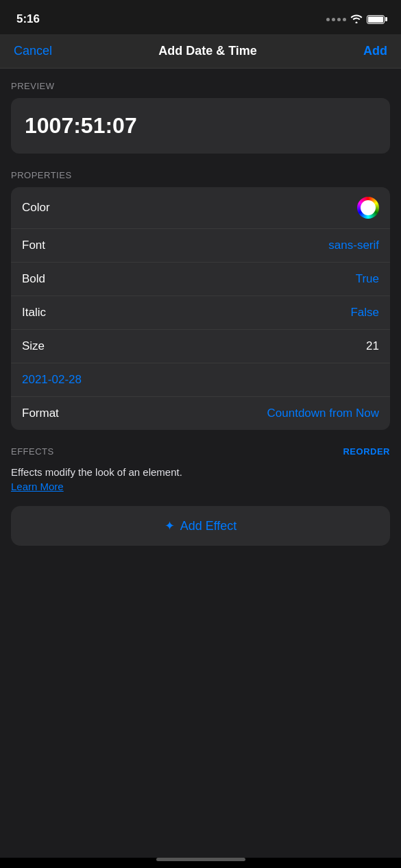 Image resolution: width=401 pixels, height=868 pixels. What do you see at coordinates (34, 313) in the screenshot?
I see `italic-label: Italic` at bounding box center [34, 313].